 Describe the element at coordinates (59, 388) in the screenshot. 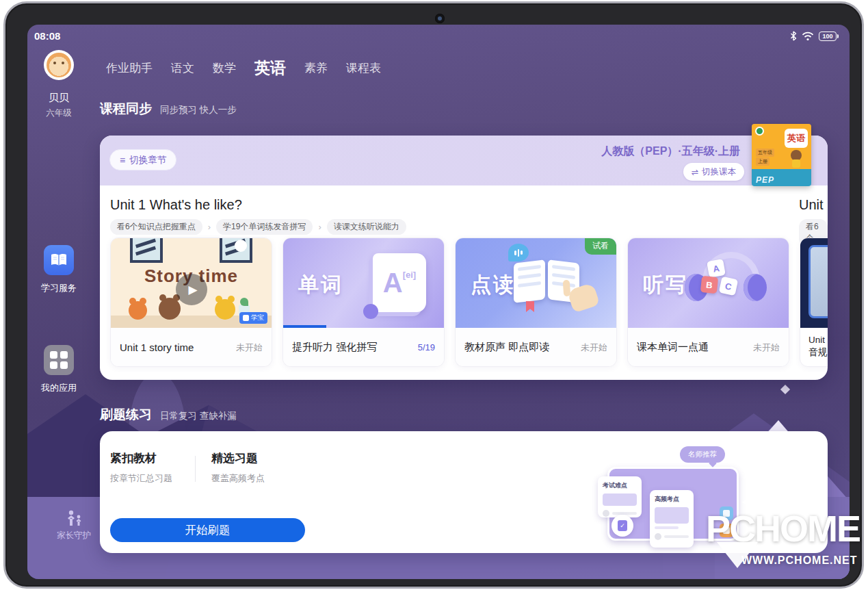

I see `sidebar-label-my-apps: 我的应用` at that location.